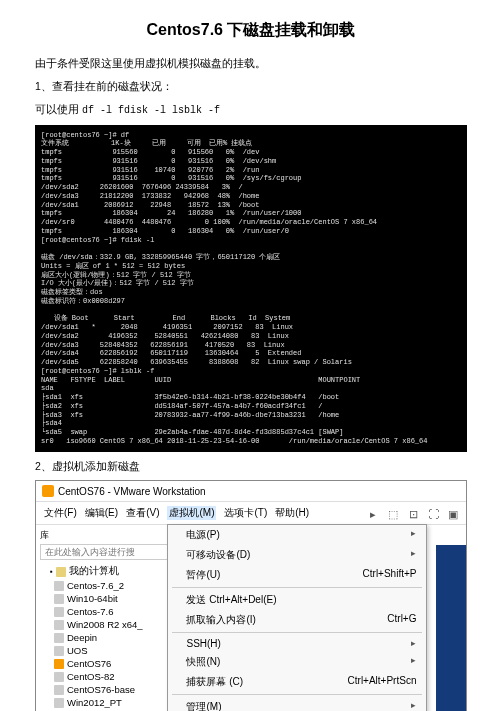  I want to click on sidebar: 库 ▪ 我的计算机 Centos-7.6_2 Win10-64bit Cento…, so click(111, 618).